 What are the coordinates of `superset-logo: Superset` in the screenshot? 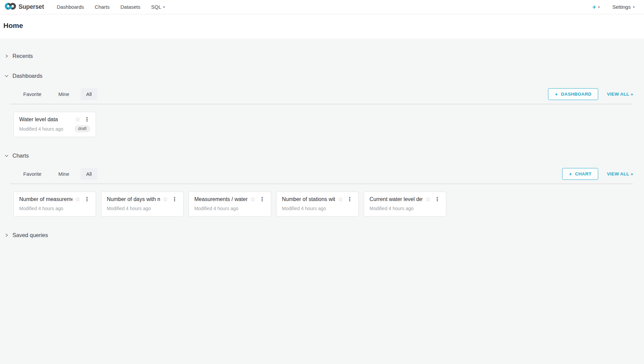 It's located at (24, 7).